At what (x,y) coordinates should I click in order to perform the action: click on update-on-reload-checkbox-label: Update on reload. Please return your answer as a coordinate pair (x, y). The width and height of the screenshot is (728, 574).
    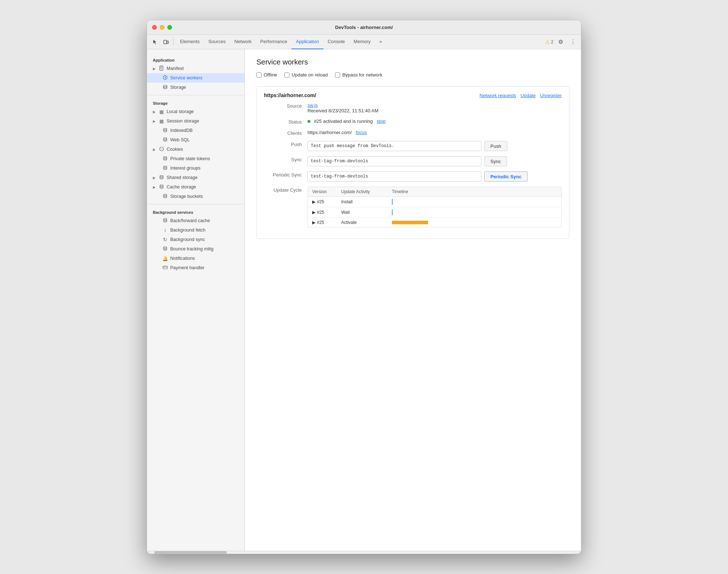
    Looking at the image, I should click on (306, 75).